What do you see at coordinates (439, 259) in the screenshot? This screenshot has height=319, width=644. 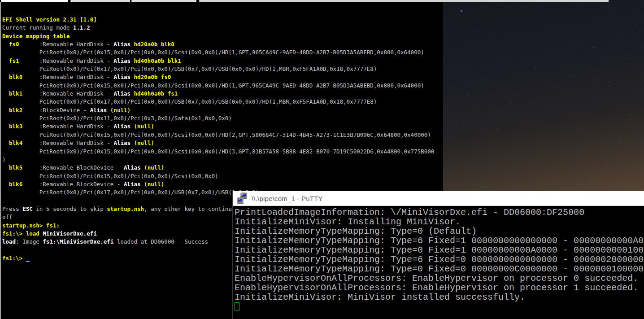 I see `console-line: InitializeMemoryTypeMapping: Type=6 Fixe…` at bounding box center [439, 259].